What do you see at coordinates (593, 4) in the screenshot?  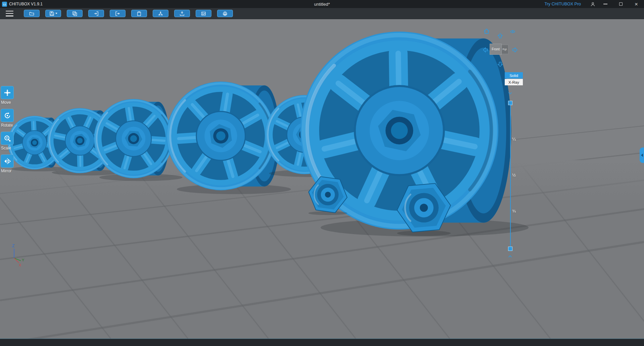 I see `account-icon` at bounding box center [593, 4].